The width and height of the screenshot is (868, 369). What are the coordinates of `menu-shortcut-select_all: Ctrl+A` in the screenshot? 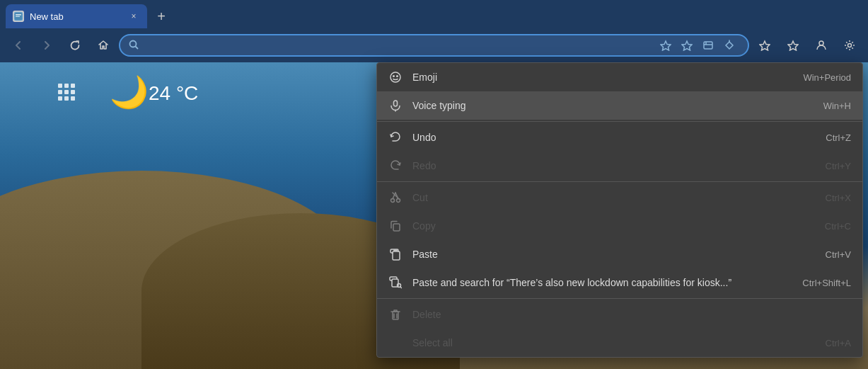 It's located at (838, 343).